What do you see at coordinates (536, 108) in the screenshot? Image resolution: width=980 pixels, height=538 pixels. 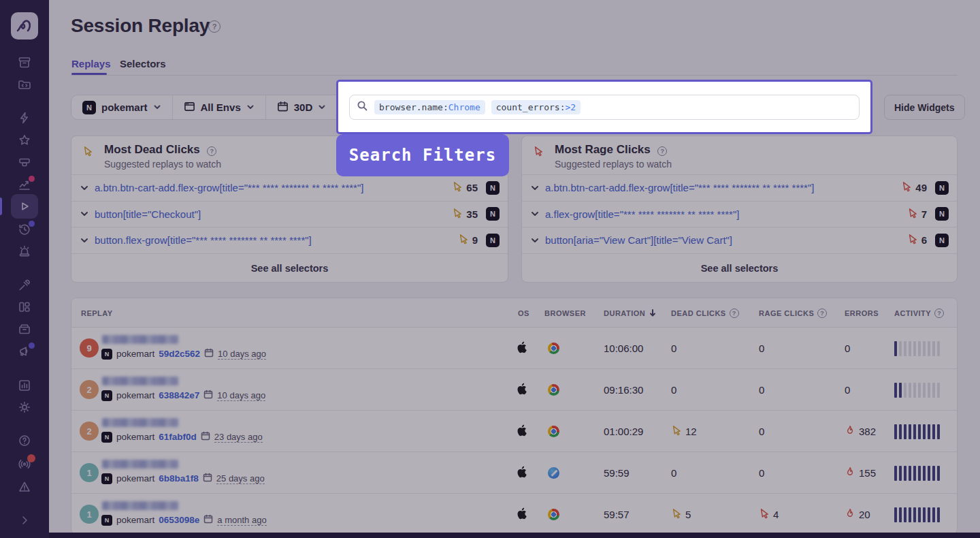 I see `filter-chip-count-errors: count_errors:>2` at bounding box center [536, 108].